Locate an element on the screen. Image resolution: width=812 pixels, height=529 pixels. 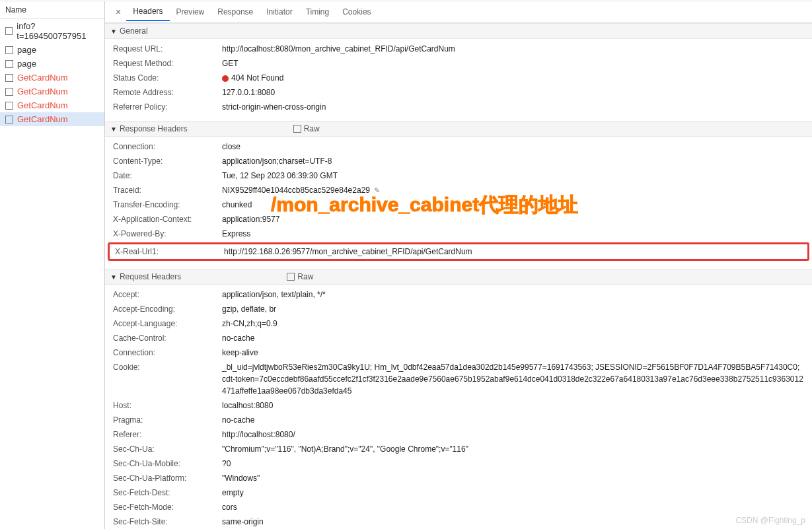
header-value: ?0 is located at coordinates (517, 464).